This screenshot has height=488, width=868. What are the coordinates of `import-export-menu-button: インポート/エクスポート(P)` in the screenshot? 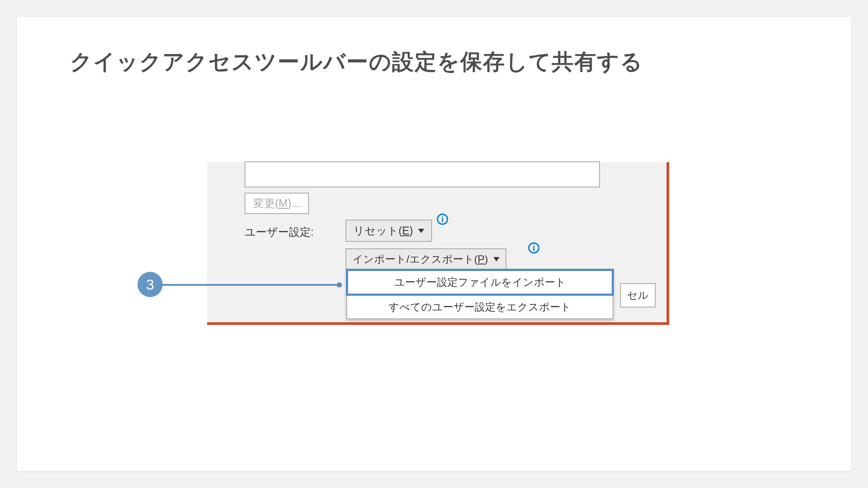 It's located at (426, 259).